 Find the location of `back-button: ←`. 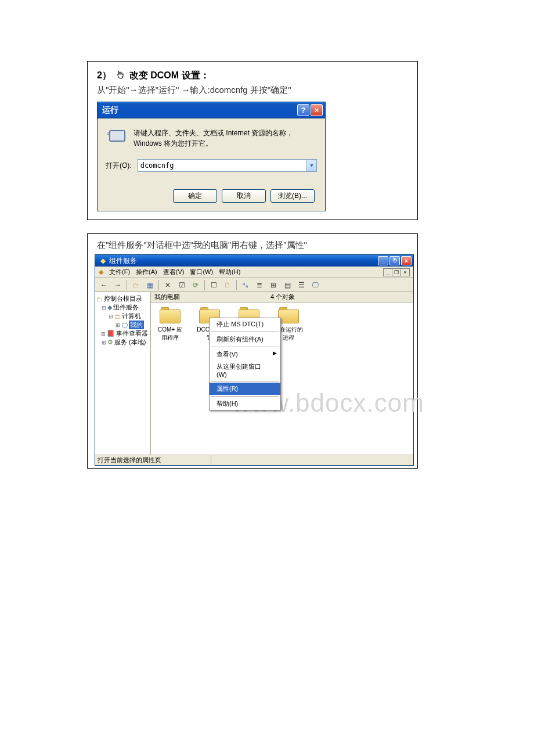

back-button: ← is located at coordinates (104, 285).